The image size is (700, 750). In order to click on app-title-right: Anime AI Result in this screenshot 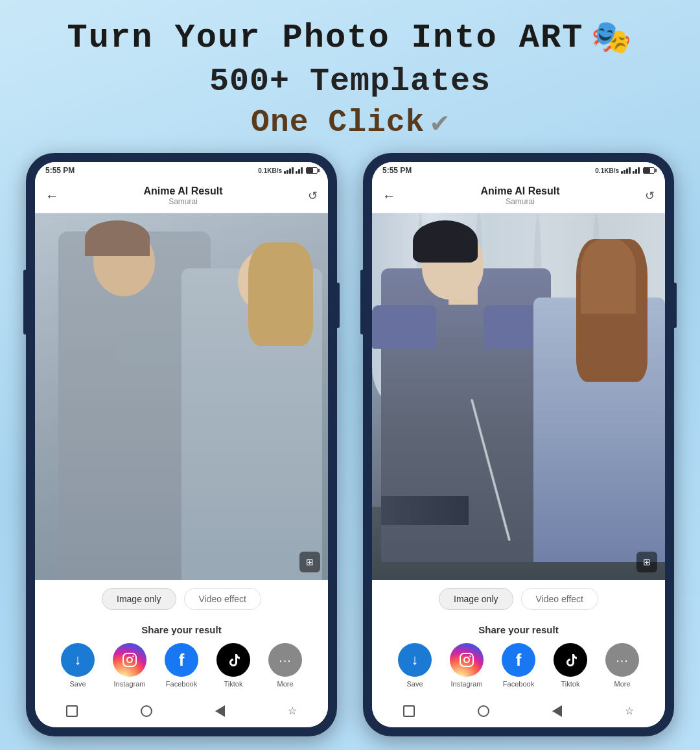, I will do `click(520, 191)`.